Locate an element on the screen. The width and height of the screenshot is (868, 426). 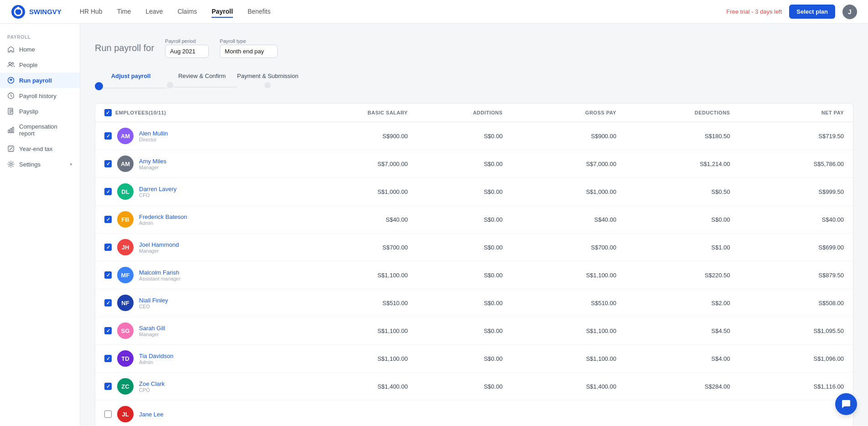
gross-pay: S$1,100.00 is located at coordinates (559, 275).